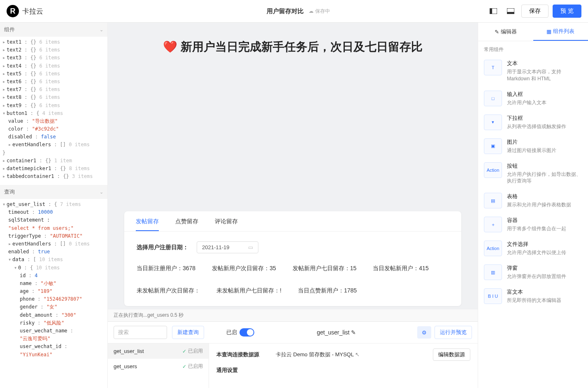 Image resolution: width=588 pixels, height=388 pixels. Describe the element at coordinates (493, 98) in the screenshot. I see `component-icon: □` at that location.